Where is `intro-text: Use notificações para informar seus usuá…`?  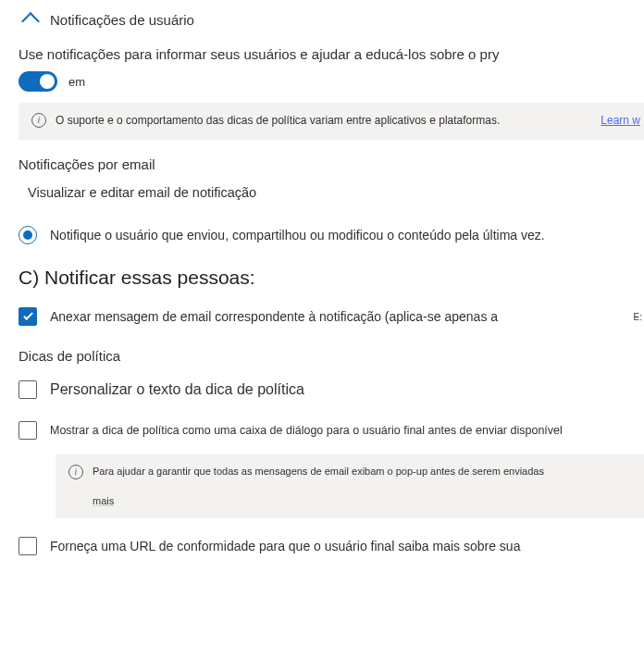
intro-text: Use notificações para informar seus usuá… is located at coordinates (331, 54).